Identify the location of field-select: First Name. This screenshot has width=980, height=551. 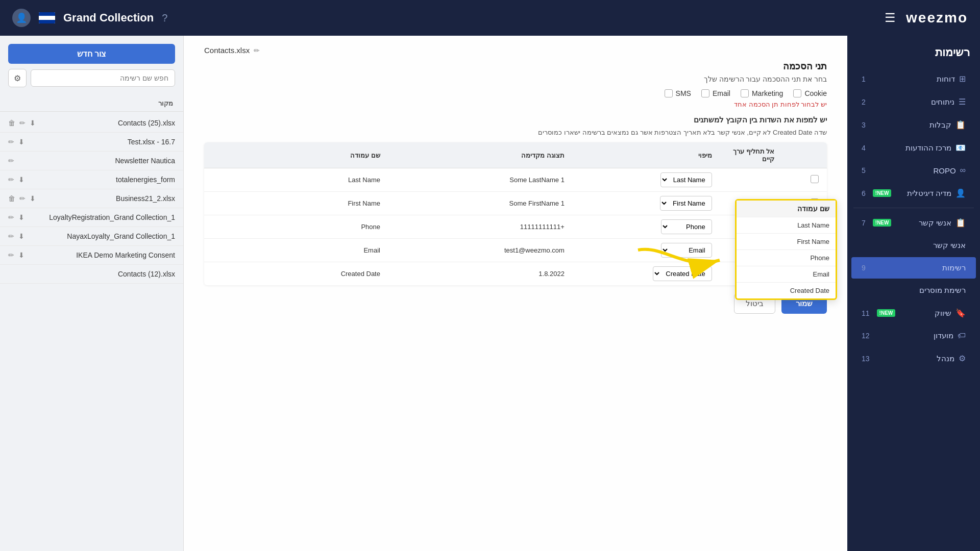
(686, 203).